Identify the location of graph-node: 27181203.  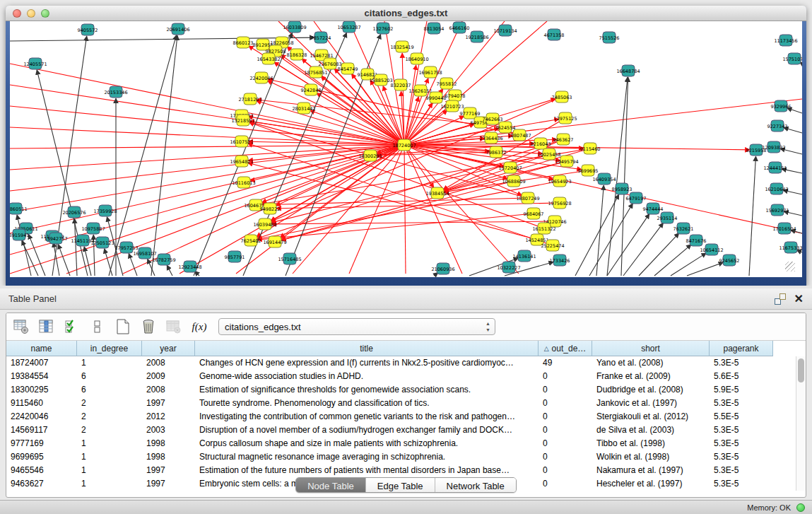
(250, 99).